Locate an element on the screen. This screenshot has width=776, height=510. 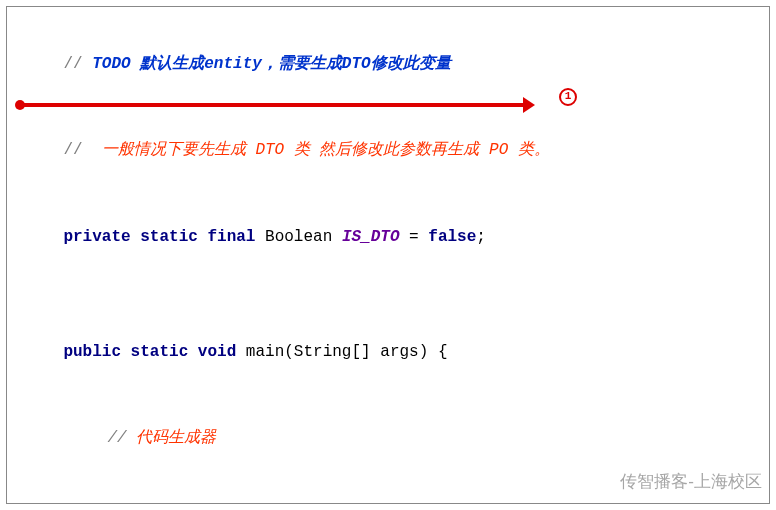
keyword-final: final is located at coordinates (227, 237).